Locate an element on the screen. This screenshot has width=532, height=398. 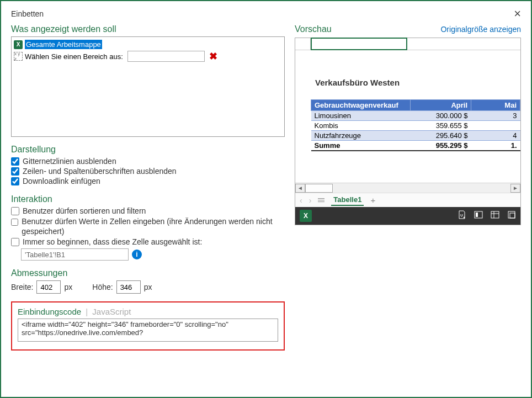
status-bar: X is located at coordinates (408, 216).